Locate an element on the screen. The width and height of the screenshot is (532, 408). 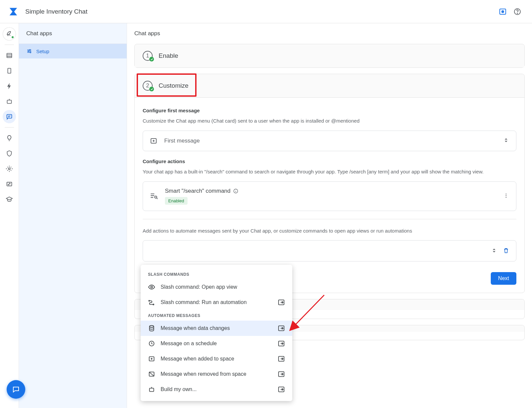
rail-views is located at coordinates (9, 71).